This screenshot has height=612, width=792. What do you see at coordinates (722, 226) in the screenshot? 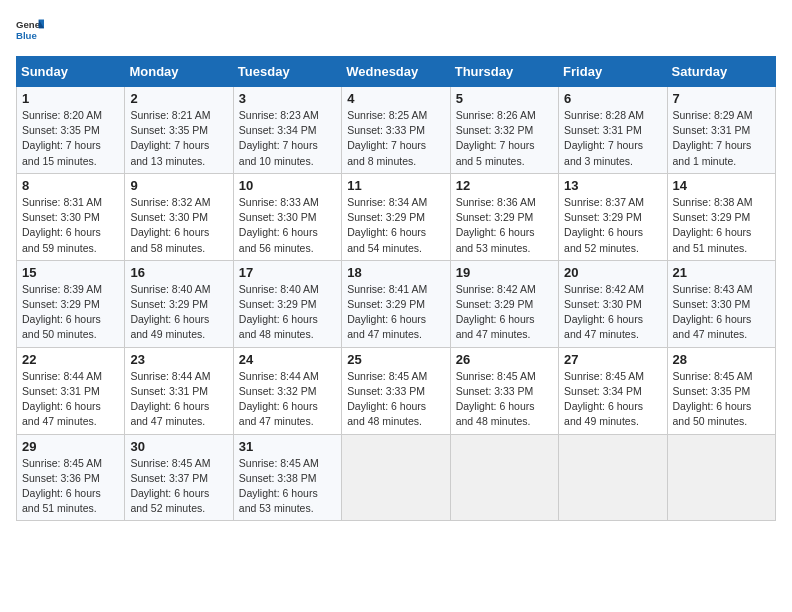
I see `day-info: Sunrise: 8:38 AM Sunset: 3:29 PM Dayligh…` at bounding box center [722, 226].